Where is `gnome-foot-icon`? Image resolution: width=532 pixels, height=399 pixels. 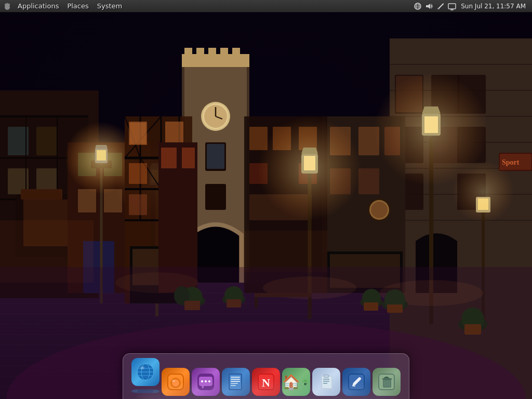 gnome-foot-icon is located at coordinates (7, 6).